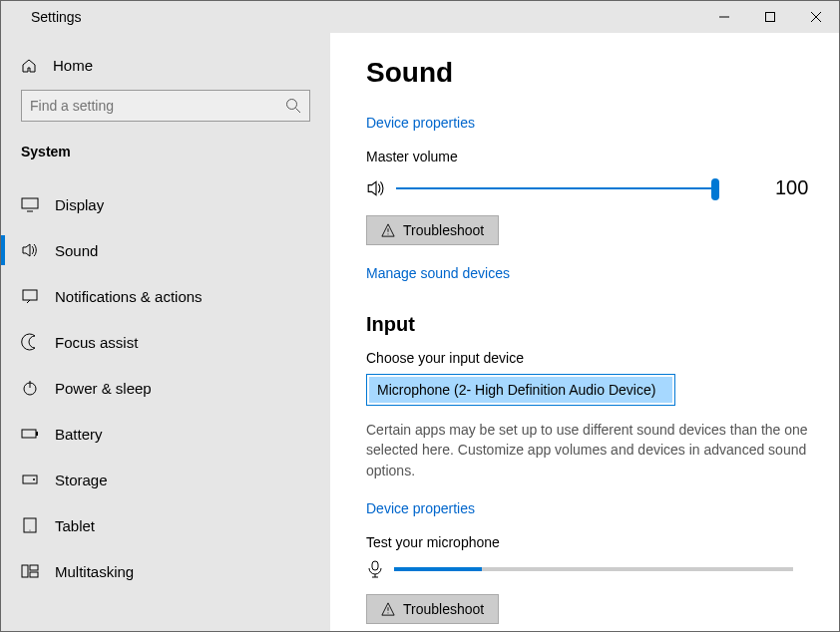  Describe the element at coordinates (73, 66) in the screenshot. I see `home-label: Home` at that location.